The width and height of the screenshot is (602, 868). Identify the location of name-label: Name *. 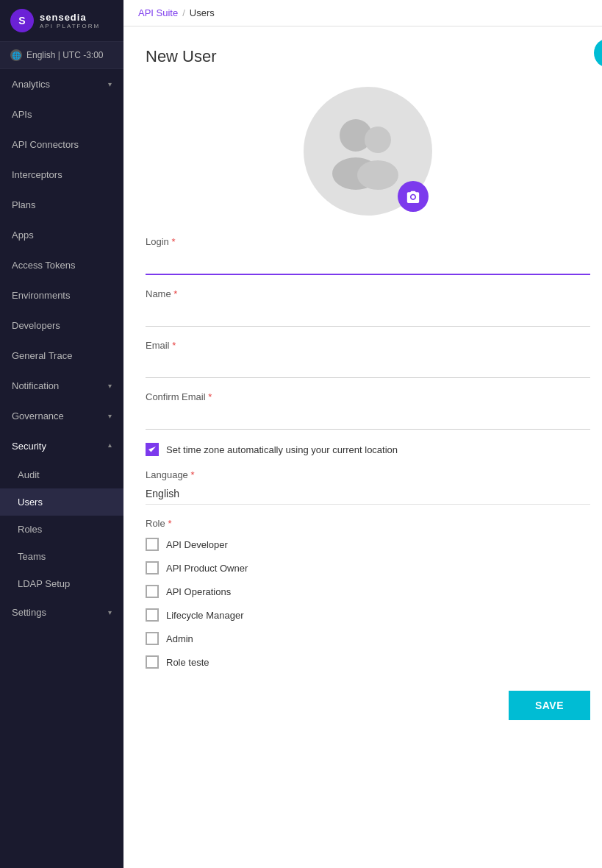
(368, 294).